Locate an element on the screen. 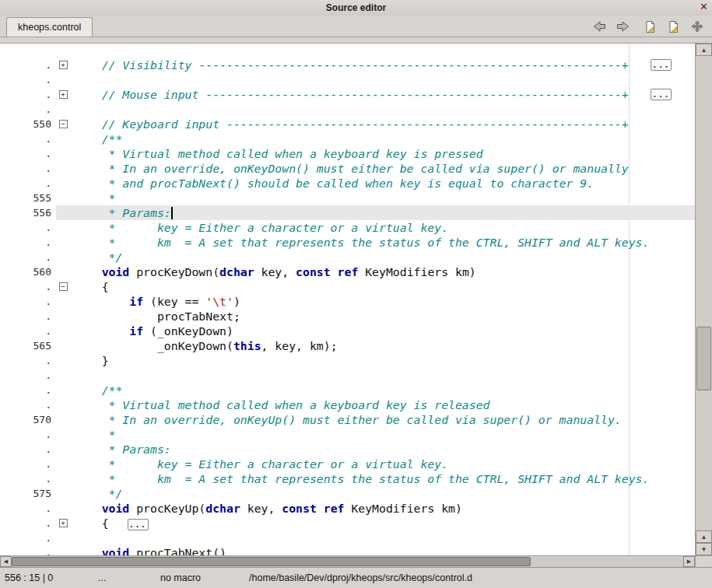 This screenshot has width=712, height=588. code-line: 556 * Params: is located at coordinates (347, 213).